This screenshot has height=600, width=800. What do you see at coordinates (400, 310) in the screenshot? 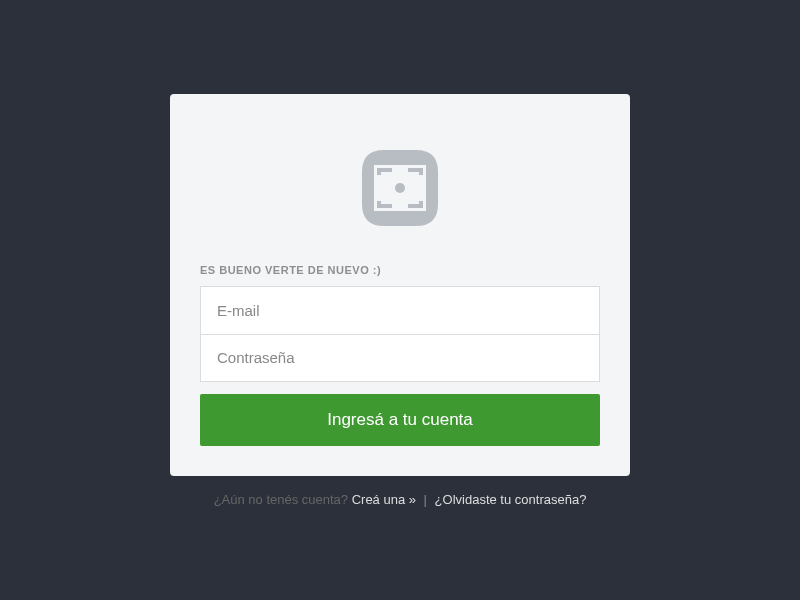
I see `email-field` at bounding box center [400, 310].